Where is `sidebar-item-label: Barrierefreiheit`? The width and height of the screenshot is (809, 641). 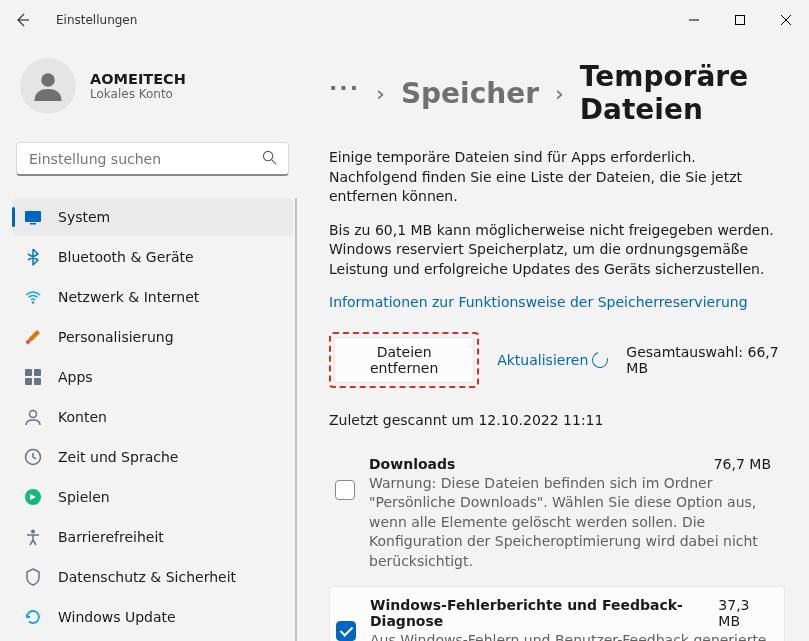
sidebar-item-label: Barrierefreiheit is located at coordinates (111, 537).